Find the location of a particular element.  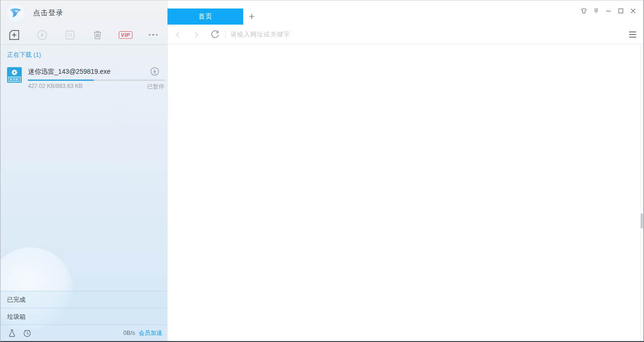

gear-icon is located at coordinates (14, 72).